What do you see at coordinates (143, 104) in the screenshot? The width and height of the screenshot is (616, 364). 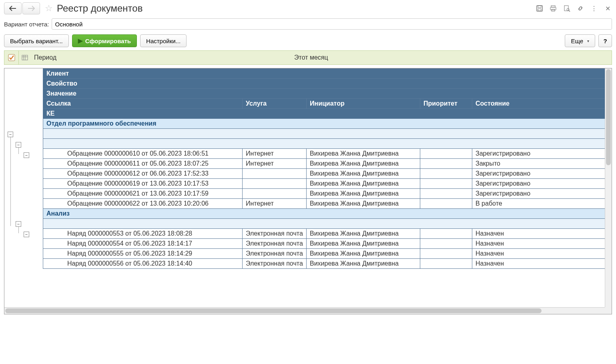 I see `col-reference: Ссылка` at bounding box center [143, 104].